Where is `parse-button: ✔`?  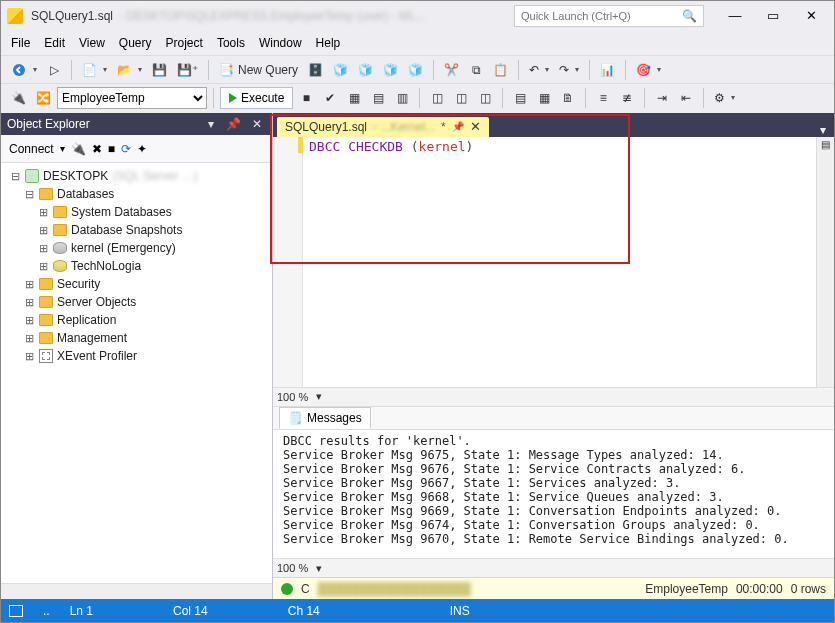
parse-button: ✔ is located at coordinates (330, 98).